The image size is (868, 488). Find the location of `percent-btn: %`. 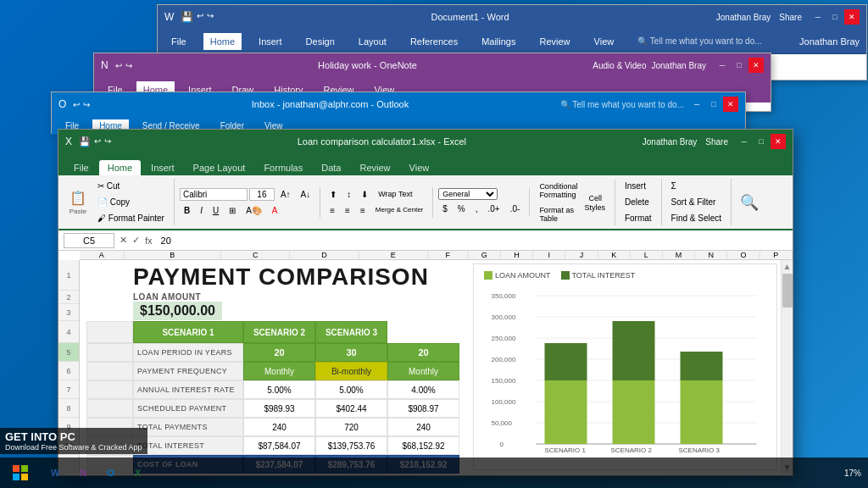

percent-btn: % is located at coordinates (461, 208).